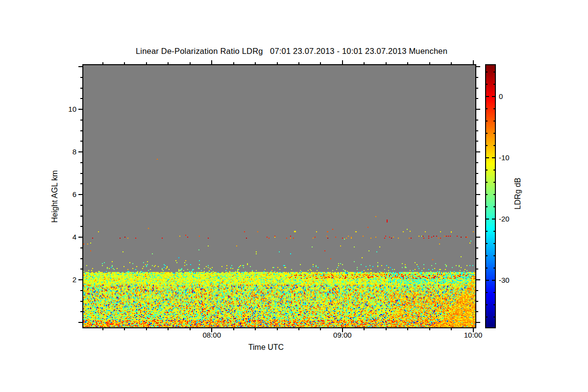 The width and height of the screenshot is (588, 392). Describe the element at coordinates (212, 335) in the screenshot. I see `x-tick-label: 08:00` at that location.